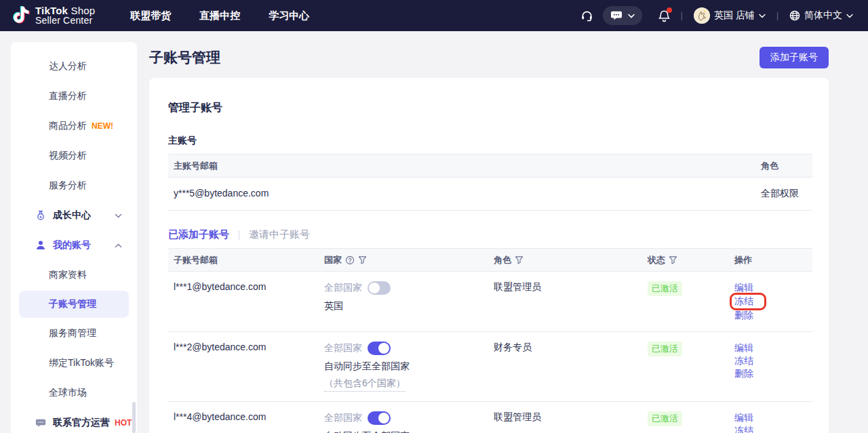 The image size is (868, 433). What do you see at coordinates (623, 16) in the screenshot?
I see `messages-dropdown-button` at bounding box center [623, 16].